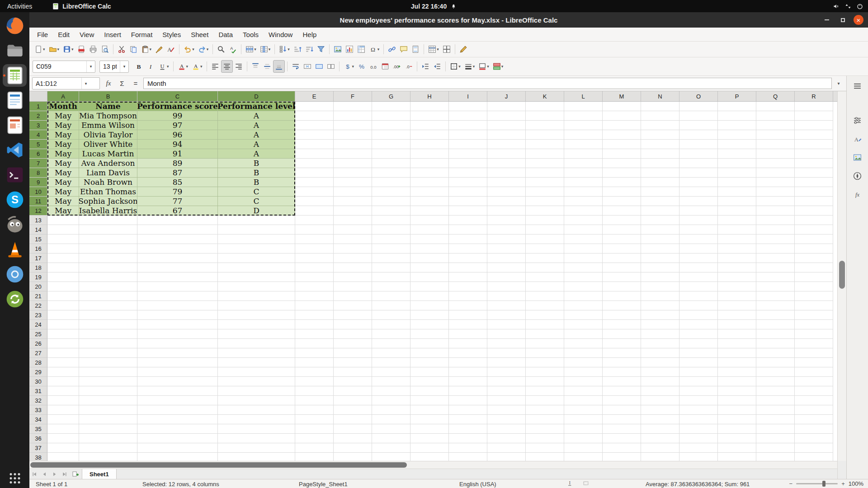 The height and width of the screenshot is (488, 868). I want to click on cell-F10, so click(353, 192).